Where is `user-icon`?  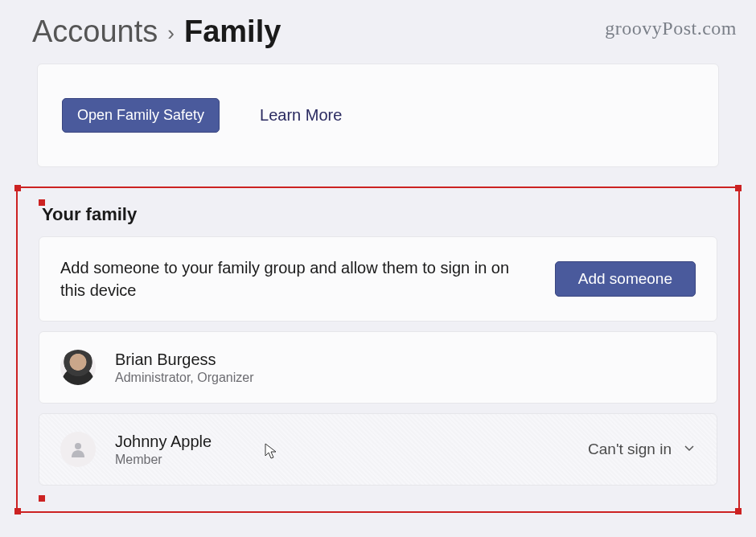
user-icon is located at coordinates (78, 449).